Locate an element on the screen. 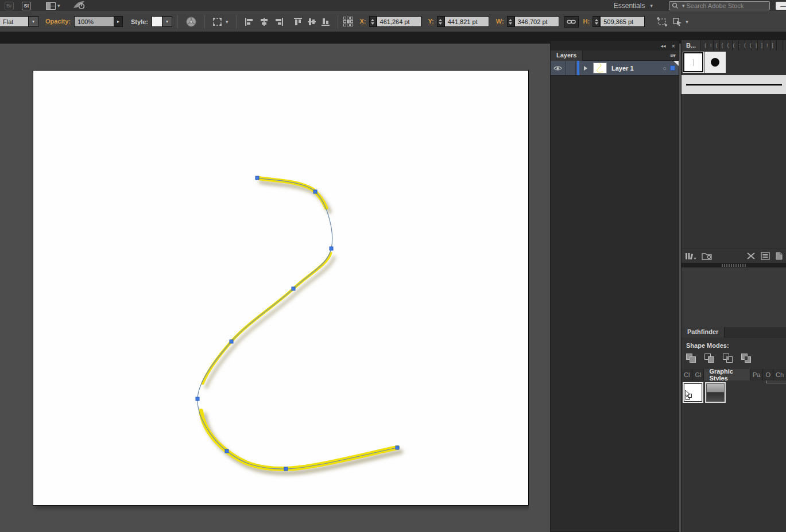 This screenshot has width=786, height=532. tab-truncated-3: Pa is located at coordinates (757, 375).